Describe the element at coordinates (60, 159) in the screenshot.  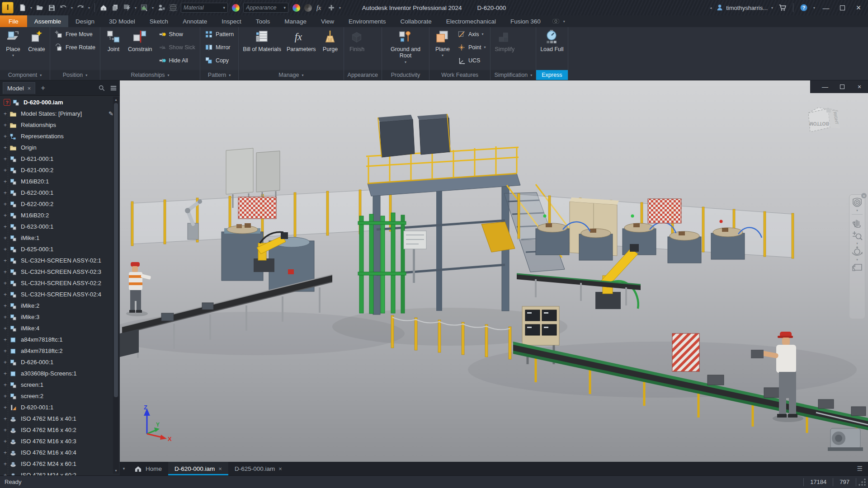
I see `tree-item: + D-621-000:1` at that location.